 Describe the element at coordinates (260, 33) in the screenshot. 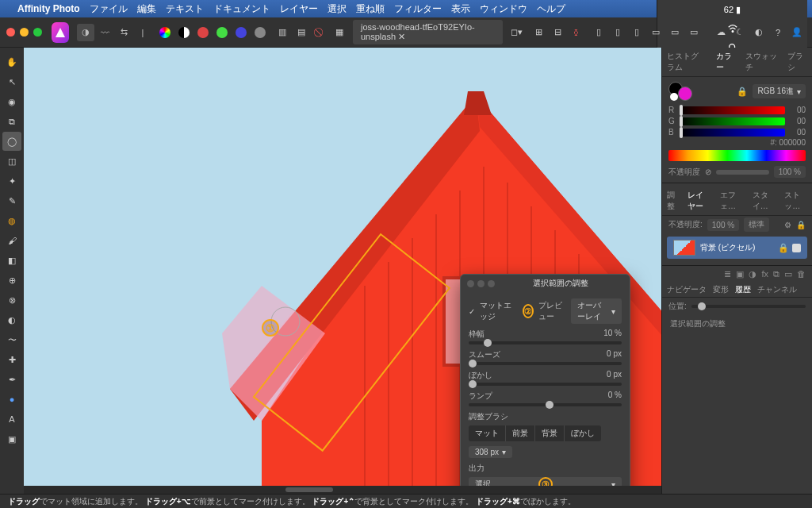

I see `swatch-grey-icon` at that location.